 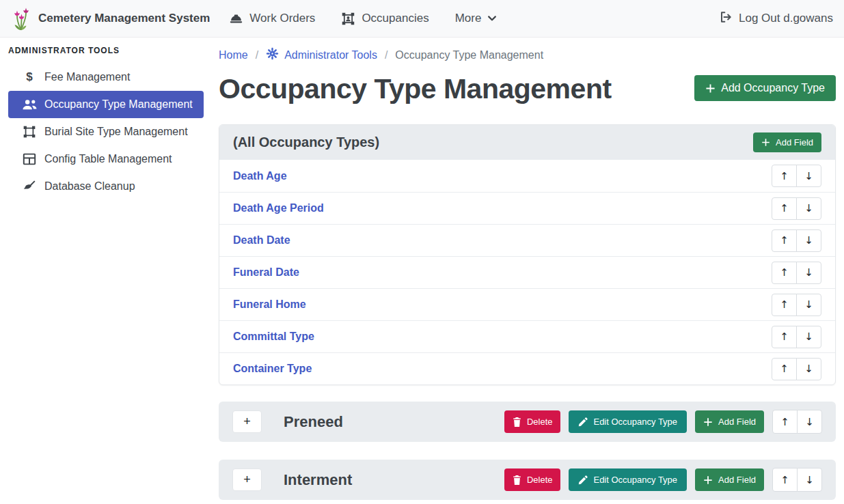 I want to click on top-navbar: Cemetery Management System Work Orders, so click(x=422, y=19).